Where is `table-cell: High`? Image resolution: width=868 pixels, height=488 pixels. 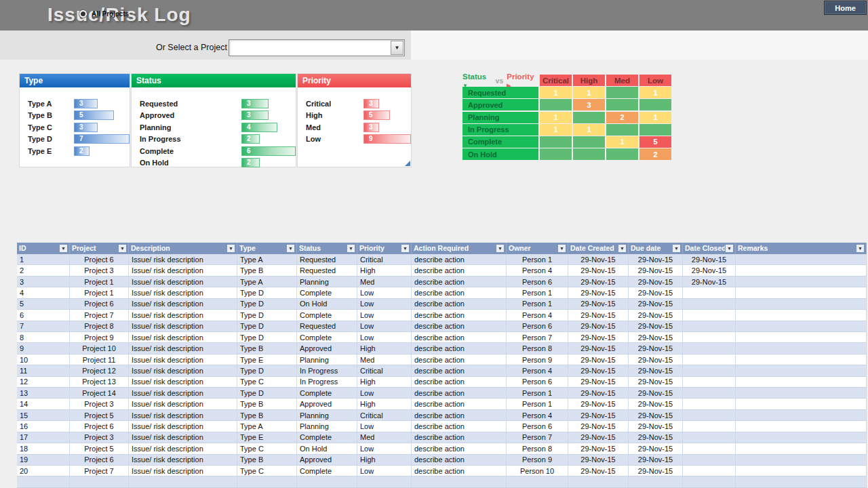
table-cell: High is located at coordinates (384, 460).